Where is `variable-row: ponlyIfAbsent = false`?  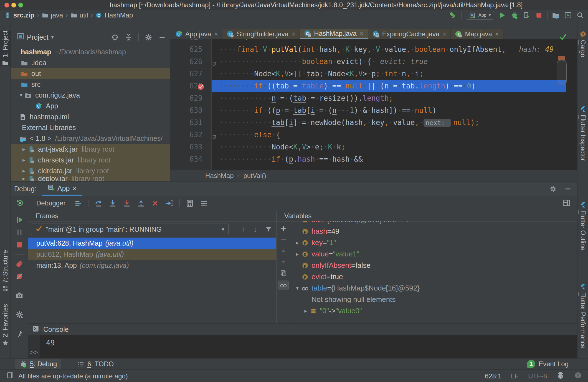 variable-row: ponlyIfAbsent = false is located at coordinates (434, 266).